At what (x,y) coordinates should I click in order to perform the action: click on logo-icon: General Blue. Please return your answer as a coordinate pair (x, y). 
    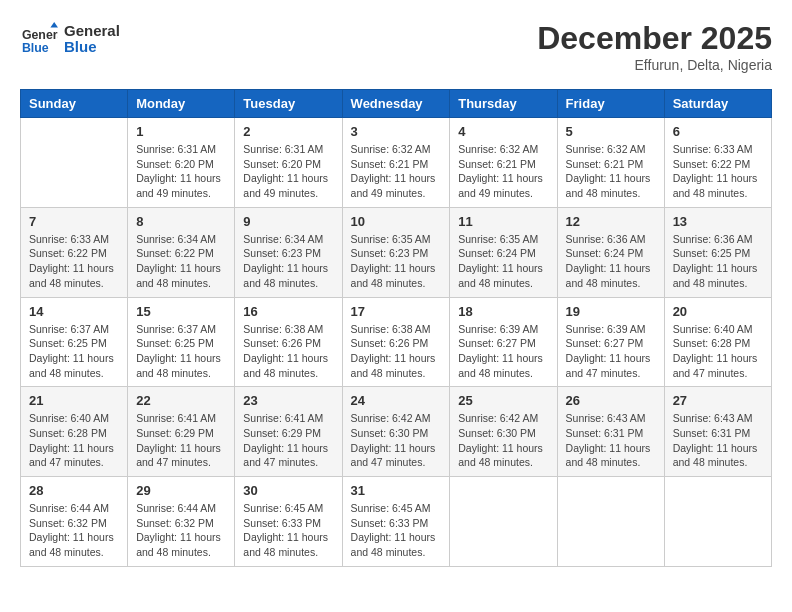
    Looking at the image, I should click on (39, 39).